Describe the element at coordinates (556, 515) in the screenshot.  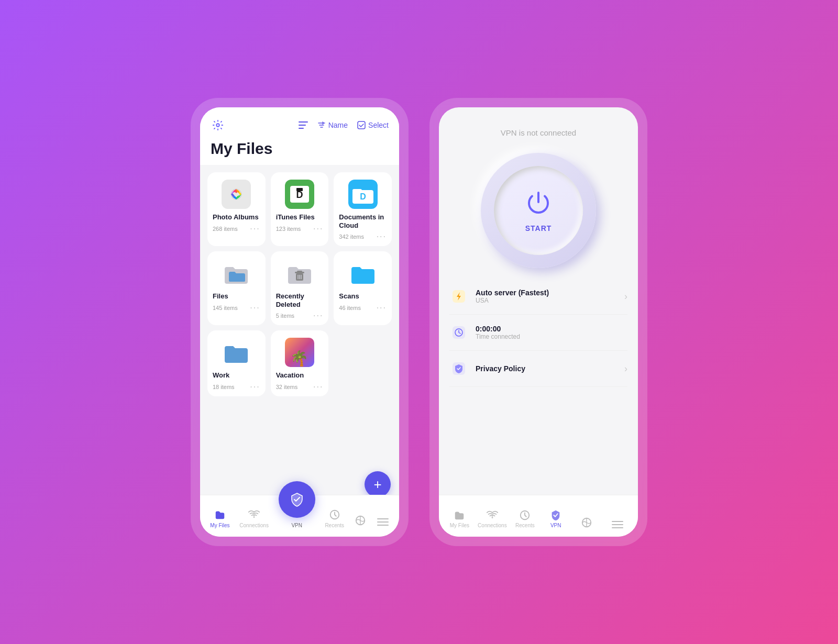
I see `vpn-active-nav-icon` at that location.